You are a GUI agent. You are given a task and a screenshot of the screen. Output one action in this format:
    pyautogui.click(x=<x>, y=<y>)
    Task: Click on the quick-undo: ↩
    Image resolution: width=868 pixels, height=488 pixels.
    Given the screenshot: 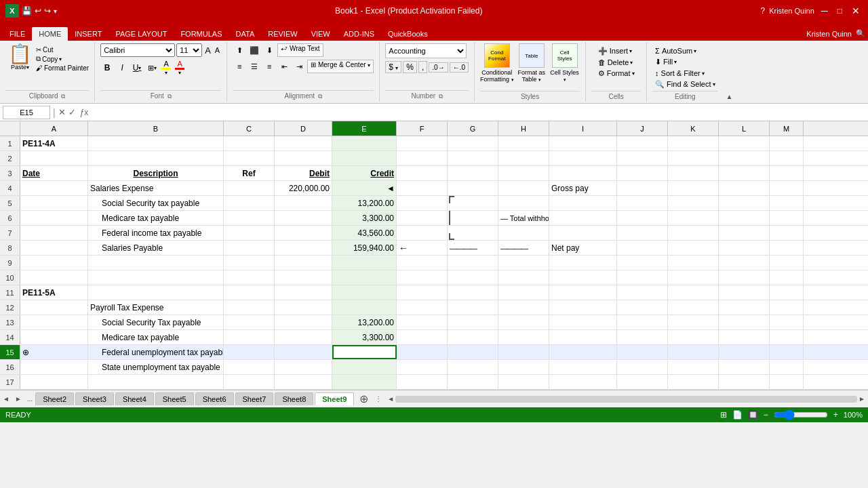 What is the action you would take?
    pyautogui.click(x=38, y=11)
    